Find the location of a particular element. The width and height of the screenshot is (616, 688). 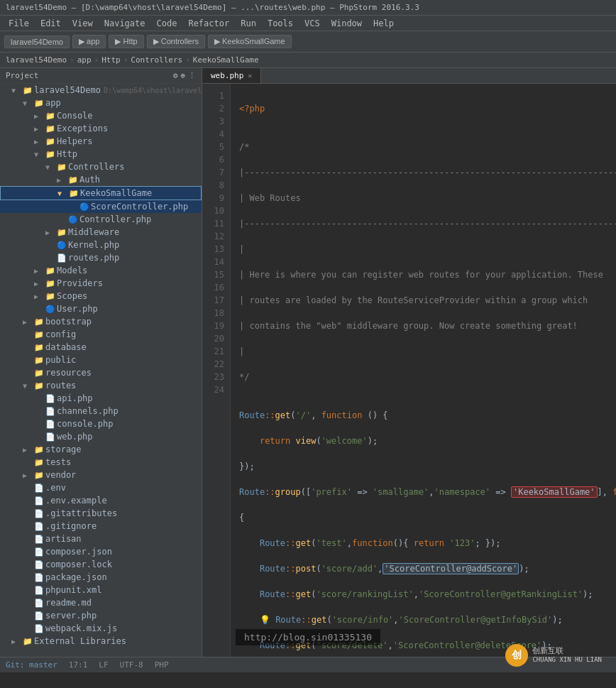

tree-item-laravel54demo: ▼ 📁 laravel54Demo D:\wamp64\vhost\larave… is located at coordinates (101, 90).